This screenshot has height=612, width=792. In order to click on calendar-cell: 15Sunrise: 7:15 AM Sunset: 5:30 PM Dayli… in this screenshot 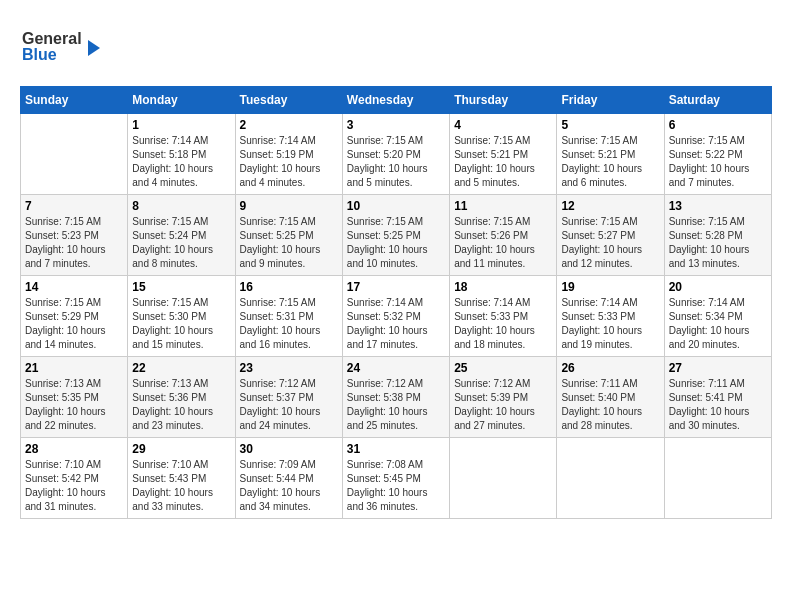, I will do `click(182, 316)`.